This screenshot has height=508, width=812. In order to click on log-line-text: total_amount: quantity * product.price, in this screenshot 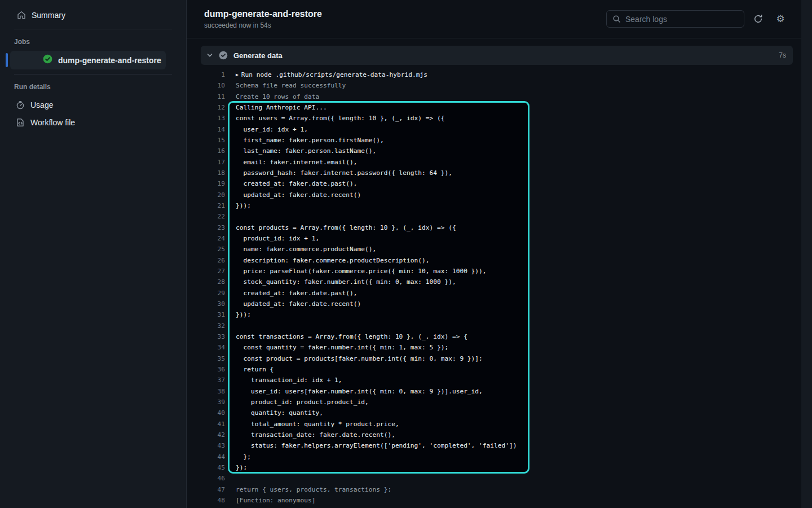, I will do `click(317, 424)`.